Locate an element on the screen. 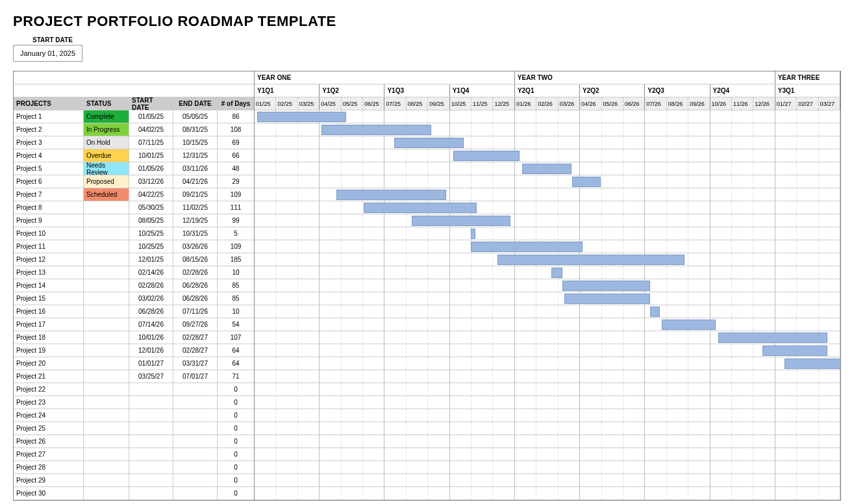  project-name-cell: Project 20 is located at coordinates (49, 364).